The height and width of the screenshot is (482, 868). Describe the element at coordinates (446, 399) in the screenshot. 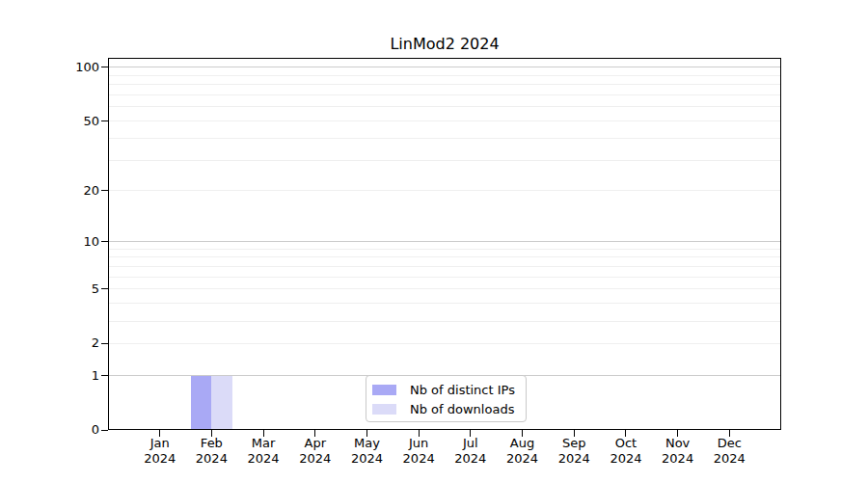

I see `legend: Nb of distinct IPsNb of downloads` at that location.